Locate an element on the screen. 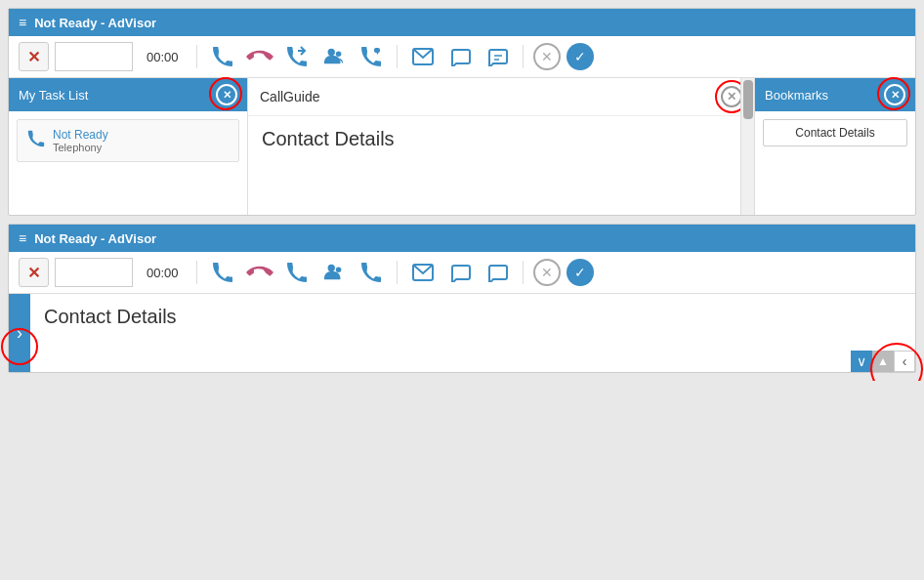 Image resolution: width=924 pixels, height=580 pixels. right-controls-annotate: ∨ ▲ ‹ is located at coordinates (883, 361).